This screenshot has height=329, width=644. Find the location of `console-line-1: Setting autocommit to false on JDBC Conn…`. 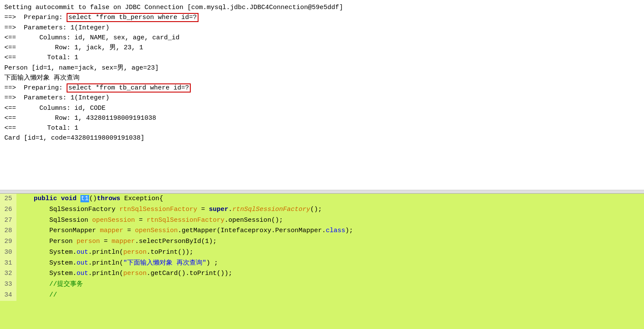

console-line-1: Setting autocommit to false on JDBC Conn… is located at coordinates (322, 8).